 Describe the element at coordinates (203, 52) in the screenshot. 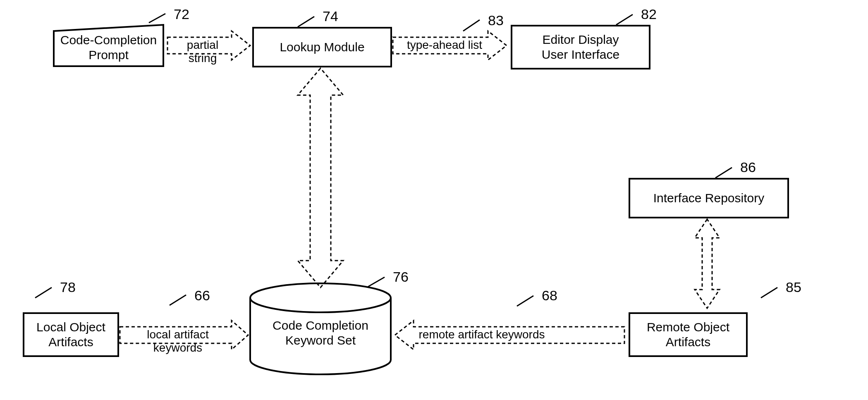

I see `partial-string-label: partial string` at that location.